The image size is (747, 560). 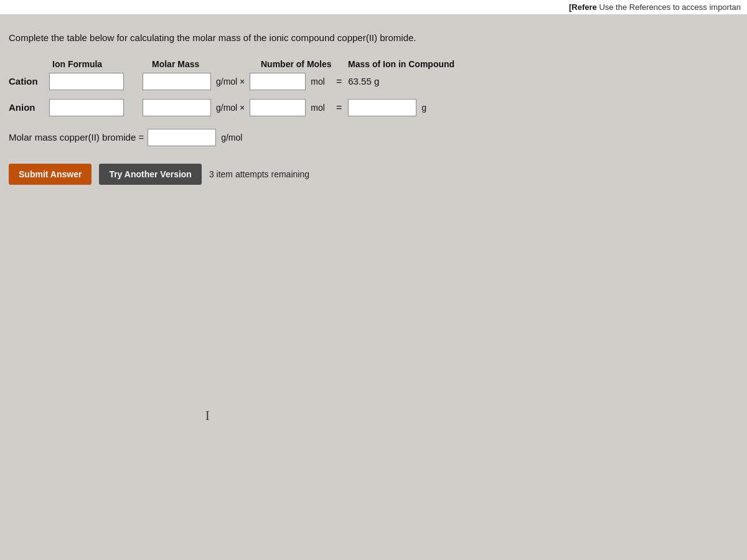 What do you see at coordinates (583, 7) in the screenshot?
I see `references-bracket: [Refere` at bounding box center [583, 7].